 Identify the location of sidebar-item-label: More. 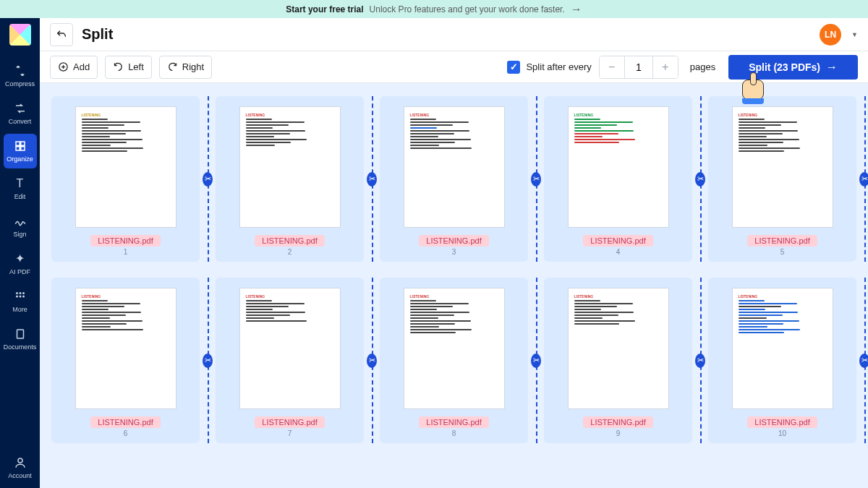
(20, 309).